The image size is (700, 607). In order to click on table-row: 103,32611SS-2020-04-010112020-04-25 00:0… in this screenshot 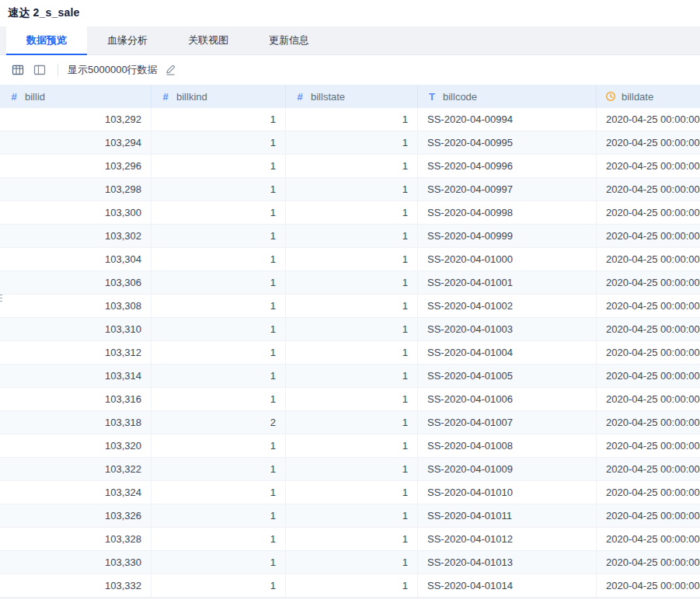, I will do `click(350, 516)`.